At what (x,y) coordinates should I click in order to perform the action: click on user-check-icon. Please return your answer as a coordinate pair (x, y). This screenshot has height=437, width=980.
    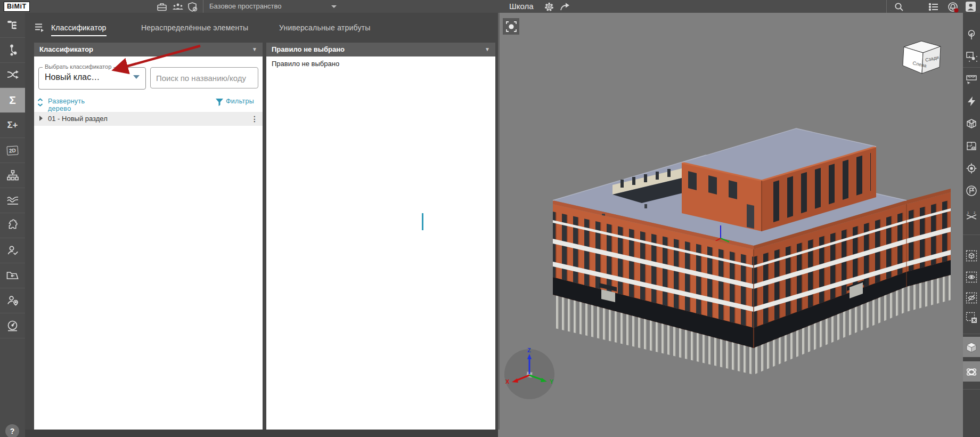
    Looking at the image, I should click on (13, 250).